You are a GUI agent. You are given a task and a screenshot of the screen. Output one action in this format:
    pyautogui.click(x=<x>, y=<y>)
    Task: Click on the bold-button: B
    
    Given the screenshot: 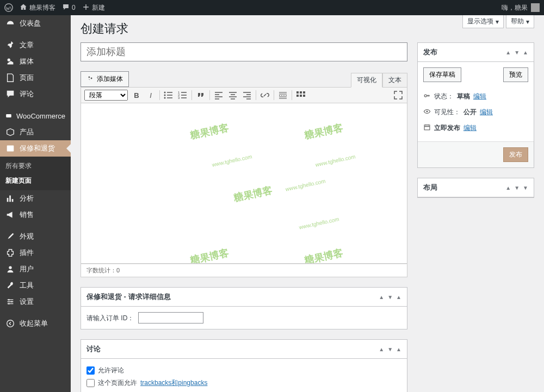 What is the action you would take?
    pyautogui.click(x=137, y=95)
    